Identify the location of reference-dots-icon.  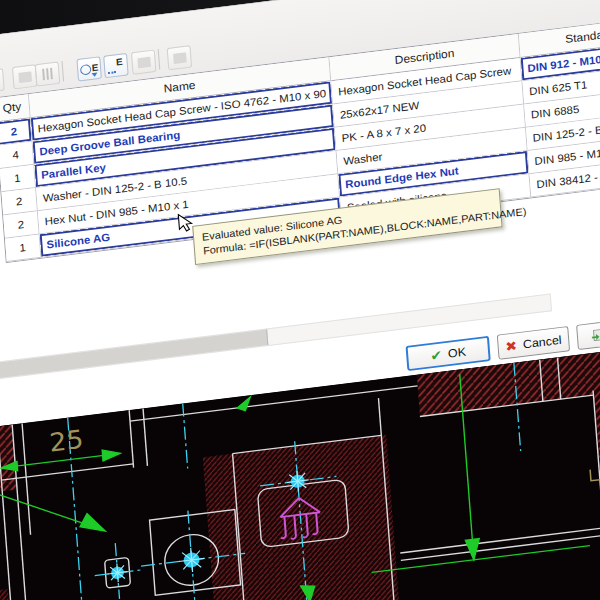
(112, 71).